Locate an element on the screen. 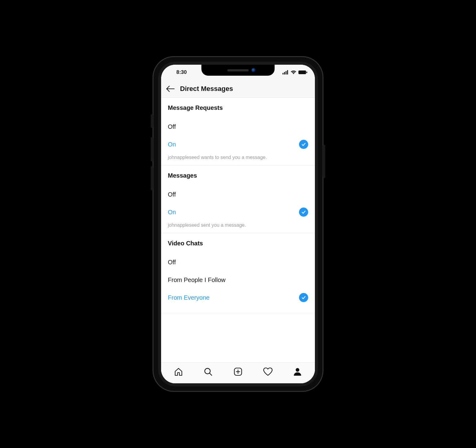 Image resolution: width=476 pixels, height=448 pixels. tab-home is located at coordinates (179, 372).